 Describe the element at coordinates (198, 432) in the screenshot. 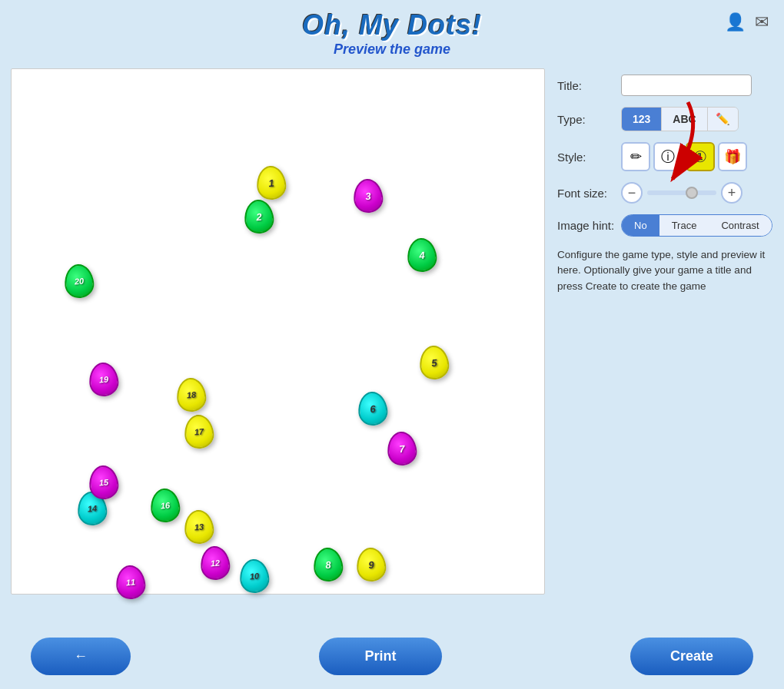

I see `dot-label-17: 17` at that location.